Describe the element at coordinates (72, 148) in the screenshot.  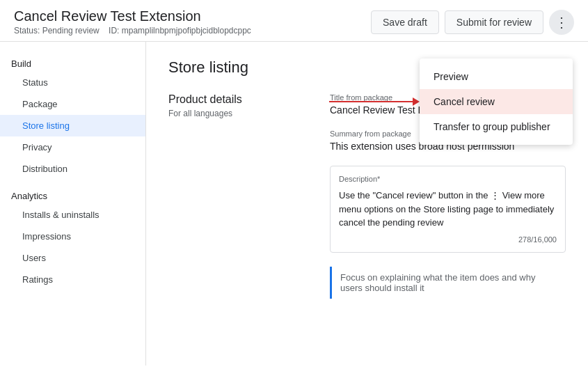
I see `sidebar-item-privacy: Privacy` at that location.